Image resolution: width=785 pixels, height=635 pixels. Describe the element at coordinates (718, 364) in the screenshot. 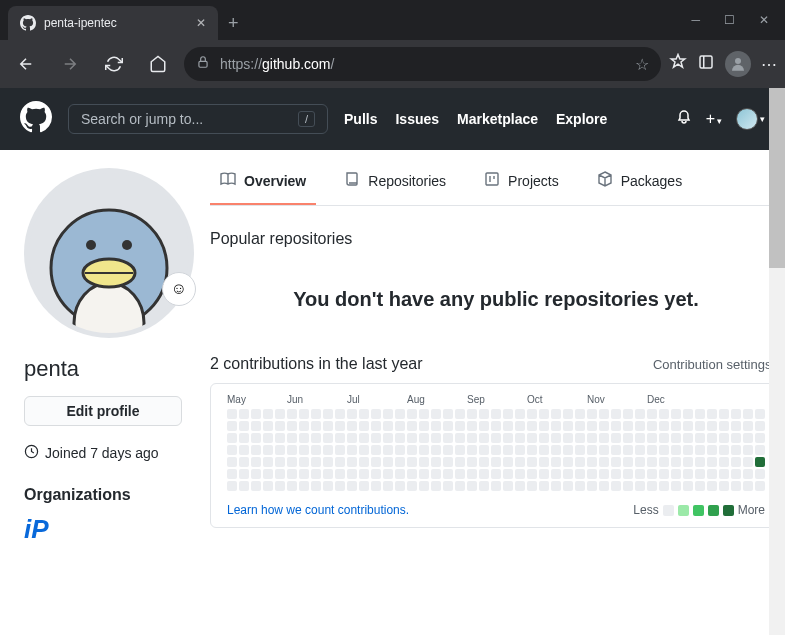

I see `contribution-settings-dropdown: Contribution settings ▾` at that location.